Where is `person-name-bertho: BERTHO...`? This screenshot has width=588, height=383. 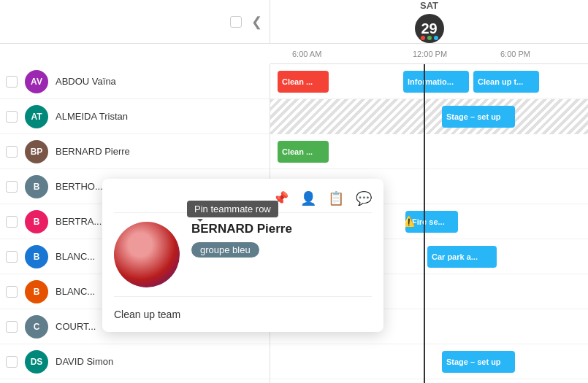 person-name-bertho: BERTHO... is located at coordinates (79, 187).